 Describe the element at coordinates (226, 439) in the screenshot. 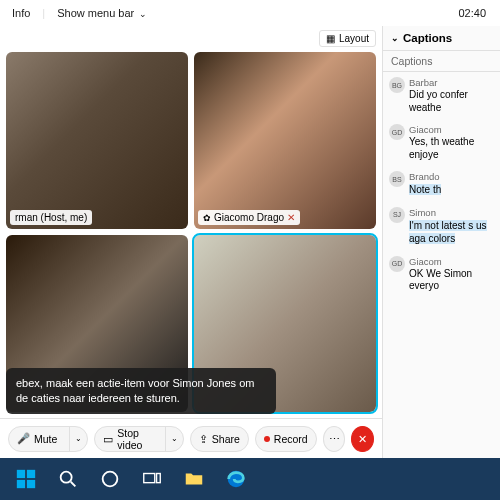

I see `share-label: Share` at that location.